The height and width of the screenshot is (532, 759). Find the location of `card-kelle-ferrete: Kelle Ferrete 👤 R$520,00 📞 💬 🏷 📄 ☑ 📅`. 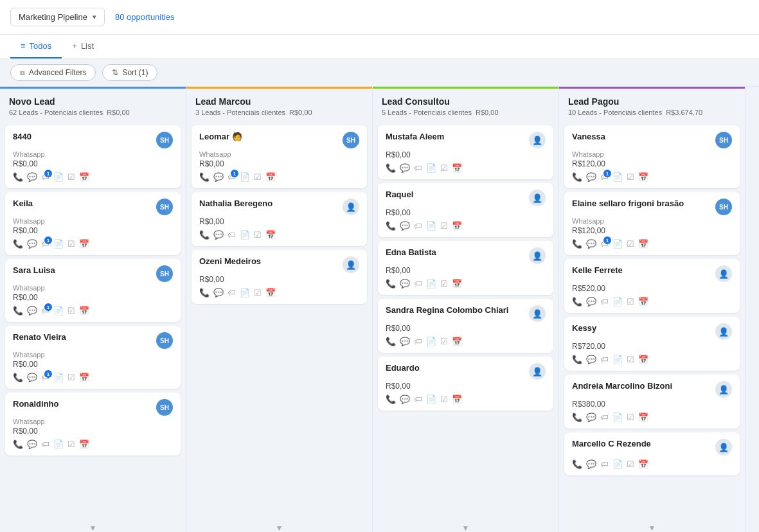

card-kelle-ferrete: Kelle Ferrete 👤 R$520,00 📞 💬 🏷 📄 ☑ 📅 is located at coordinates (652, 286).